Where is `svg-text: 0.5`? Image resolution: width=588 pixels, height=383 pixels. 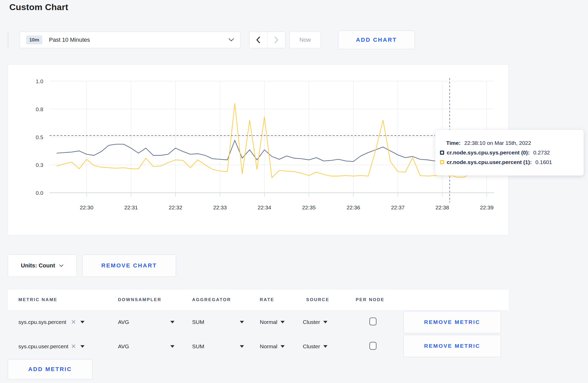 svg-text: 0.5 is located at coordinates (39, 137).